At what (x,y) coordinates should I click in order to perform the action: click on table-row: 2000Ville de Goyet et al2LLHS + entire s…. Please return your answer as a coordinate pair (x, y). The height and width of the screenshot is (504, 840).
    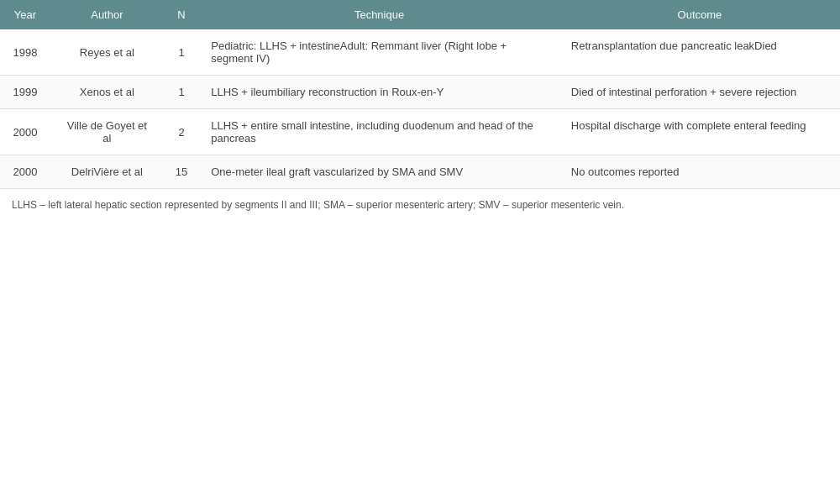
    Looking at the image, I should click on (420, 133).